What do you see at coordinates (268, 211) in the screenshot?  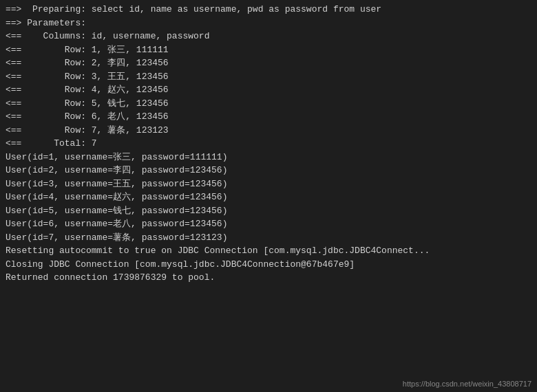 I see `console-line: User(id=5, username=钱七, password=123456)` at bounding box center [268, 211].